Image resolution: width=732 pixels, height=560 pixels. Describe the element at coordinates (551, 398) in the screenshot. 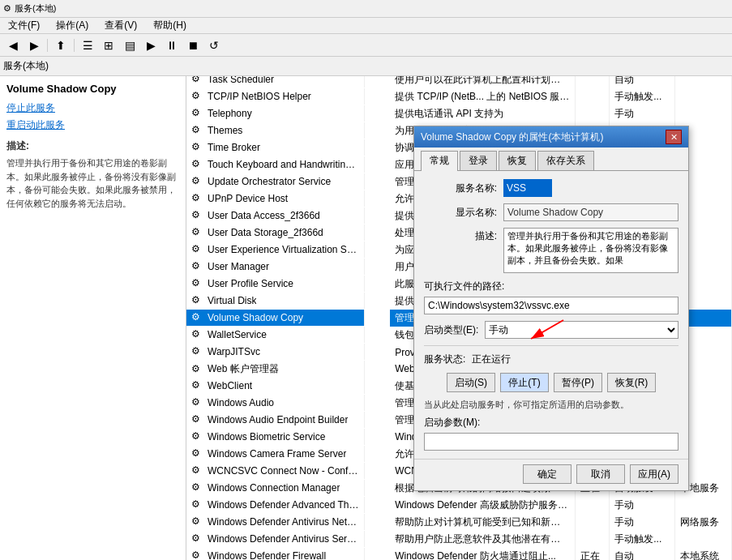

I see `status-section: 服务状态: 正在运行 启动(S) 停止(T) 暂停(P) 恢复(R) 当从此处启…` at that location.